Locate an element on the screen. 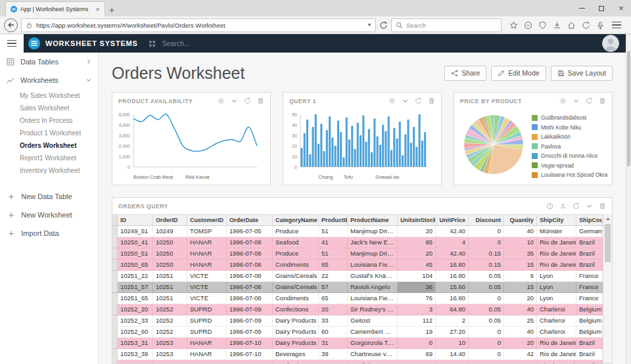 The height and width of the screenshot is (364, 631). table-cell: Grains/Cereals is located at coordinates (296, 276).